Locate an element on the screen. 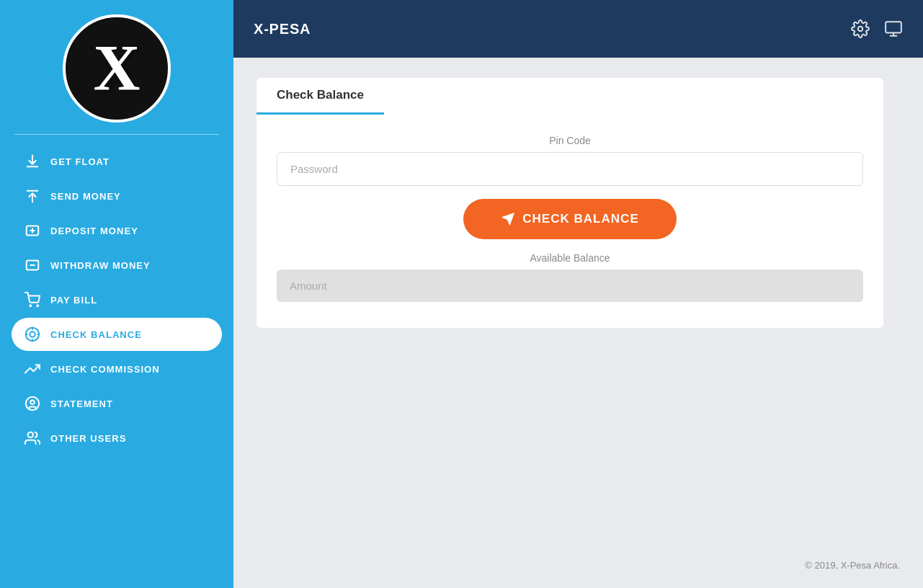 The image size is (923, 588). sidebar-item-check-commission: CHECK COMMISSION is located at coordinates (117, 369).